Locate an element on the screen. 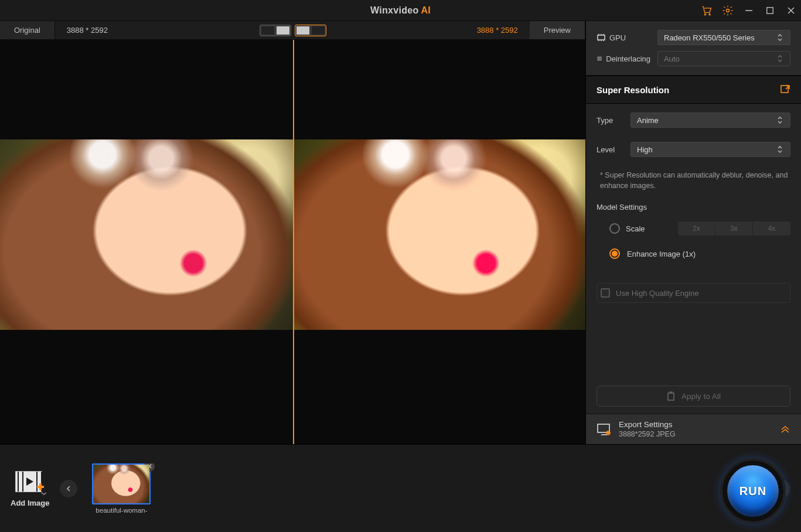 The image size is (801, 532). clipboard-icon is located at coordinates (671, 396).